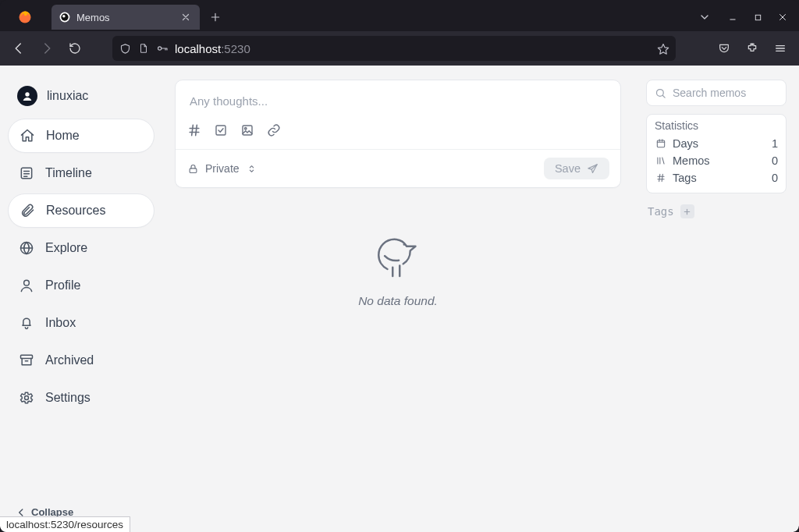  Describe the element at coordinates (568, 168) in the screenshot. I see `save-label: Save` at that location.